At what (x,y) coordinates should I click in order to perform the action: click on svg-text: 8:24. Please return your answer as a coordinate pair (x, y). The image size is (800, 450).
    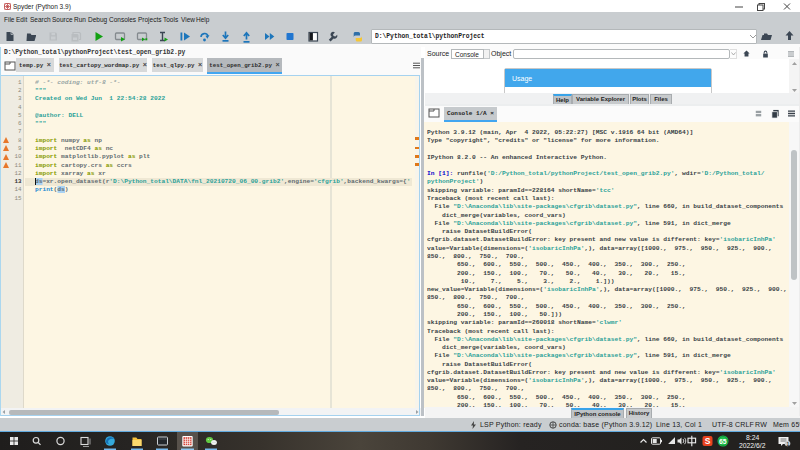
    Looking at the image, I should click on (752, 438).